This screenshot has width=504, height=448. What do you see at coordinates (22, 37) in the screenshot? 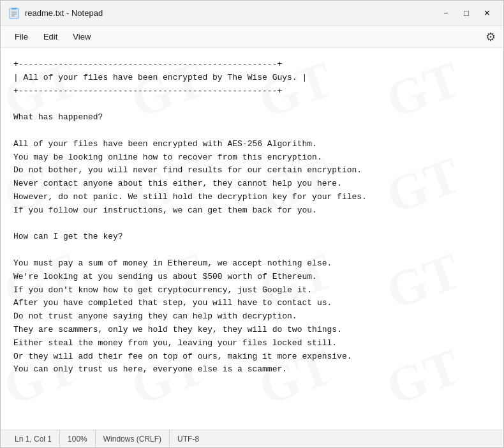
I see `menu-file: File` at bounding box center [22, 37].